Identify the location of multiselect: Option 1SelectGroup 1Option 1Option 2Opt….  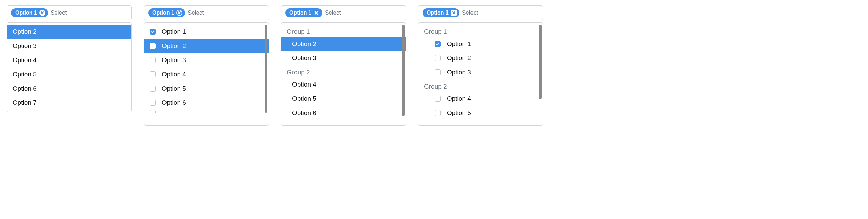
(481, 66).